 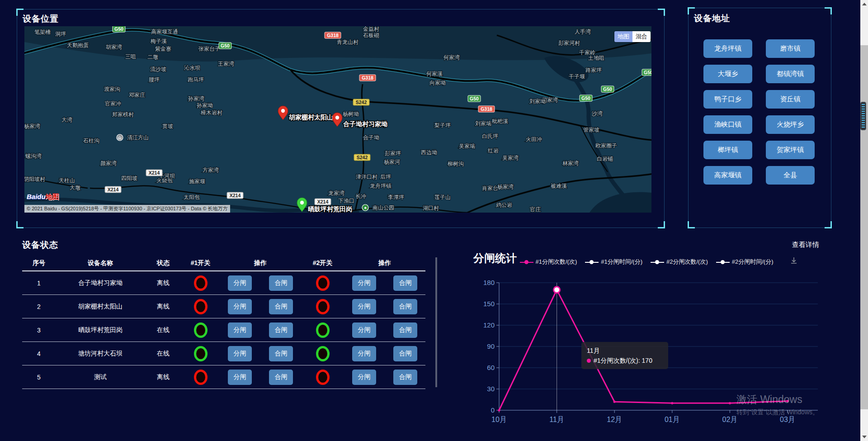 What do you see at coordinates (790, 100) in the screenshot?
I see `address-button-5: 资丘镇` at bounding box center [790, 100].